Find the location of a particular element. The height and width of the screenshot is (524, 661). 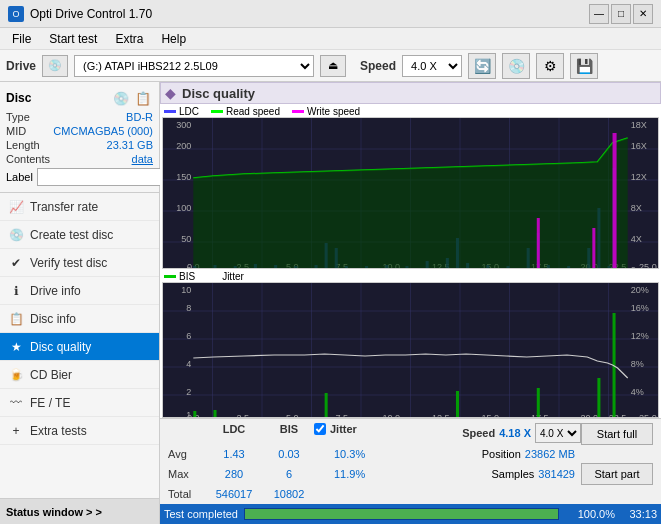

speed-select: 4.0 X is located at coordinates (432, 66).